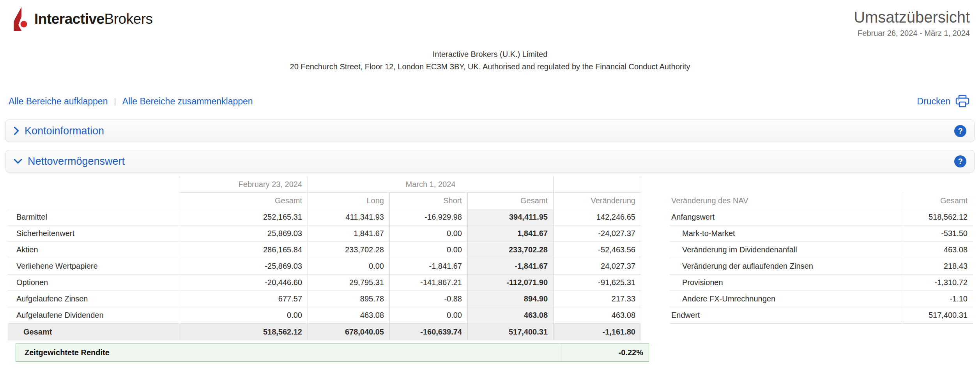 This screenshot has height=384, width=980. Describe the element at coordinates (429, 266) in the screenshot. I see `value-short: -1,841.67` at that location.